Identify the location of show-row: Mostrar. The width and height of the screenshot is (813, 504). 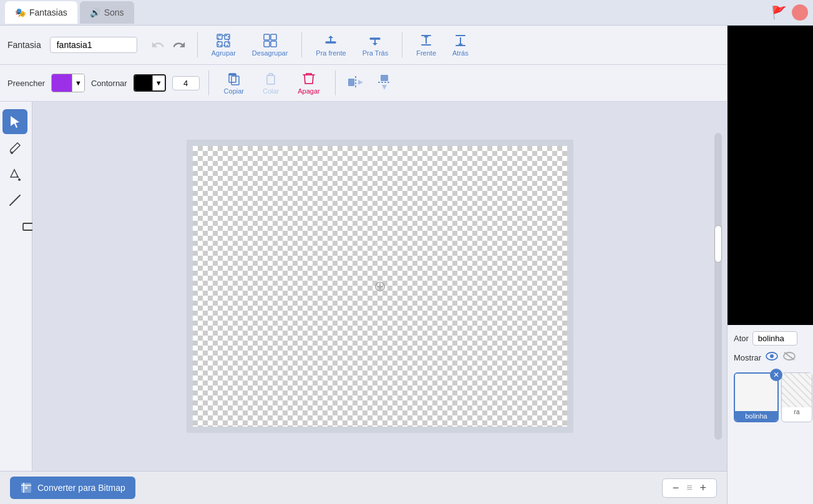
(770, 358).